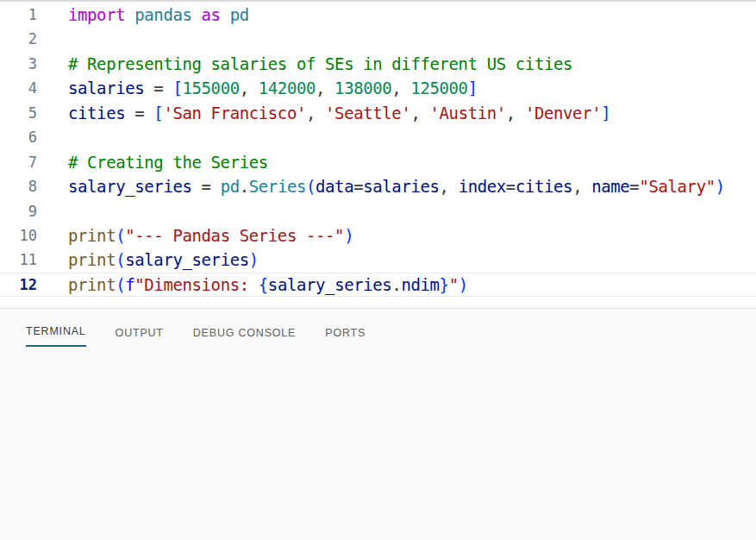  I want to click on line-number: 3, so click(19, 64).